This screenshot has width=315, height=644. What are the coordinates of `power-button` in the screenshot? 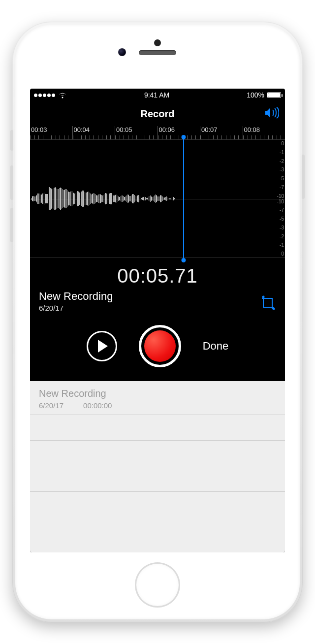 It's located at (303, 177).